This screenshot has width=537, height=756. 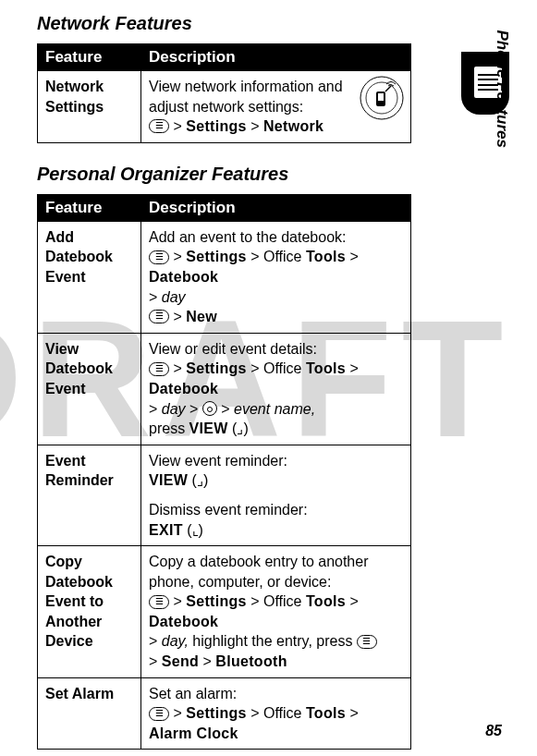 I want to click on description-cell: Copy a datebook entry to another phone, …, so click(x=276, y=612).